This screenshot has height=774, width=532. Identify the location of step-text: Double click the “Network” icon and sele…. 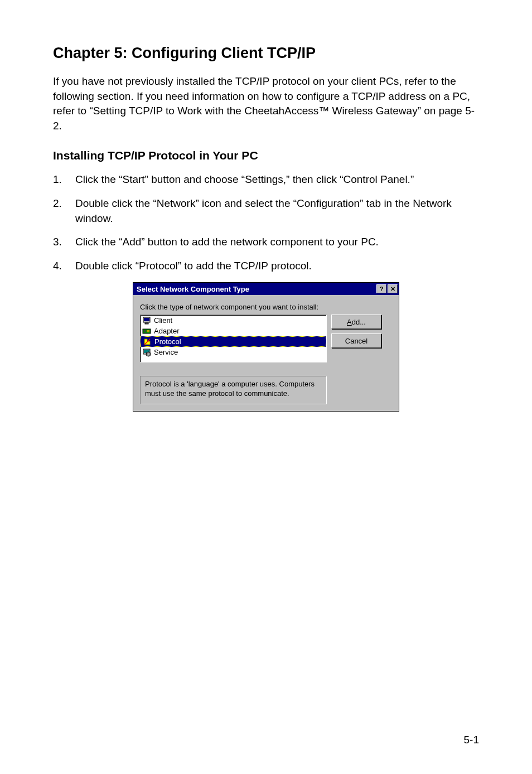
(277, 211).